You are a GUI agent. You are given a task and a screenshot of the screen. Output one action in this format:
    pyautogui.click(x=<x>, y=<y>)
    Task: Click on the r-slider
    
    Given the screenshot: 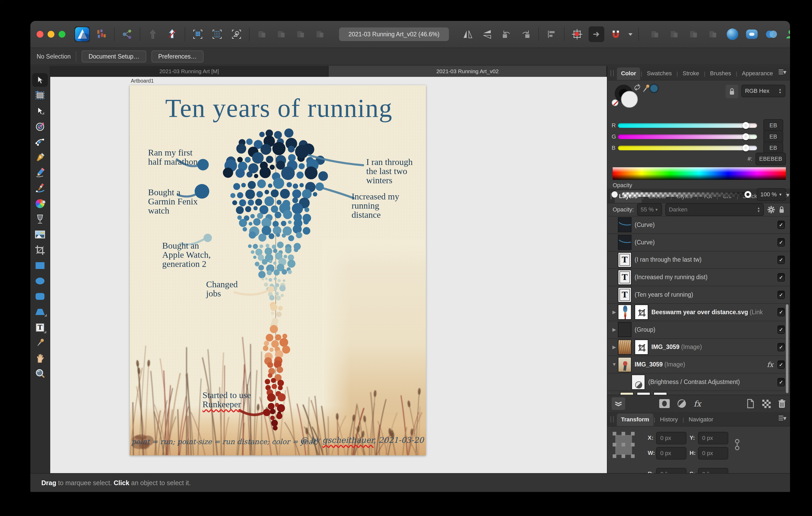 What is the action you would take?
    pyautogui.click(x=687, y=125)
    